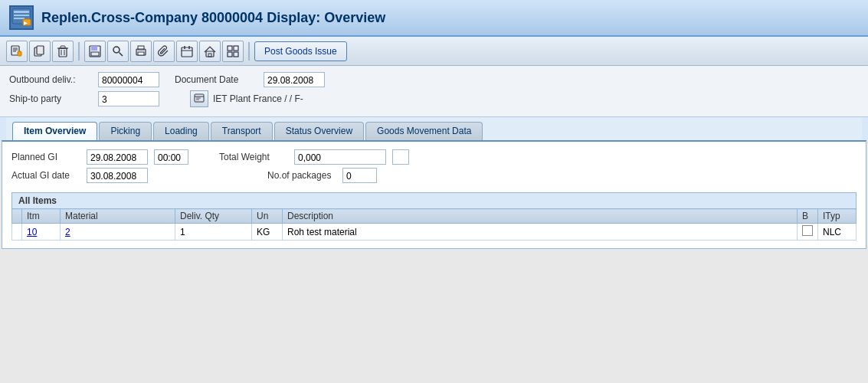  I want to click on row-deliv-qty-cell: 1, so click(214, 232).